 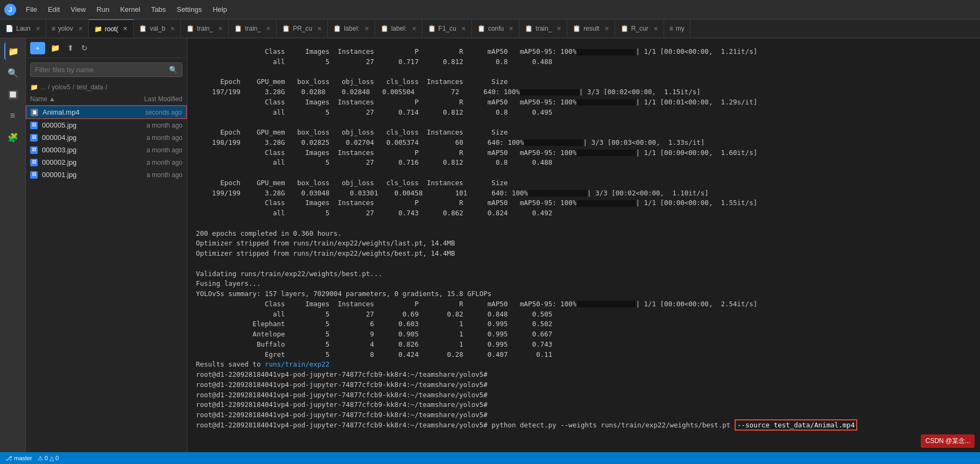 What do you see at coordinates (464, 29) in the screenshot?
I see `tab-f1-cu-close: ✕` at bounding box center [464, 29].